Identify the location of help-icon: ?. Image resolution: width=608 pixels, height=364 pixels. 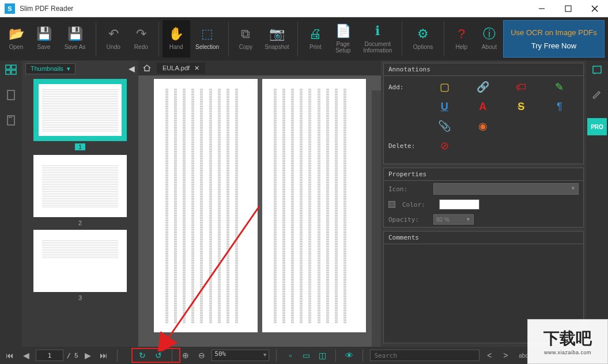
(462, 34).